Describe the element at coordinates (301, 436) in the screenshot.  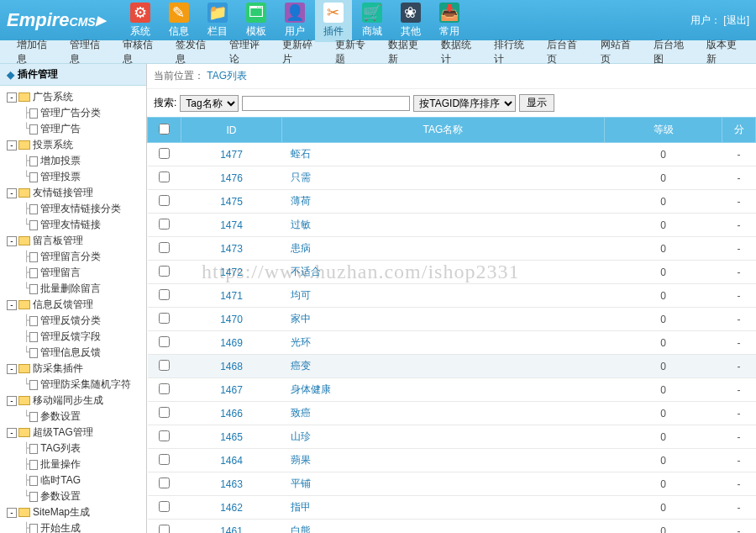
I see `tag-name-link: 山珍` at that location.